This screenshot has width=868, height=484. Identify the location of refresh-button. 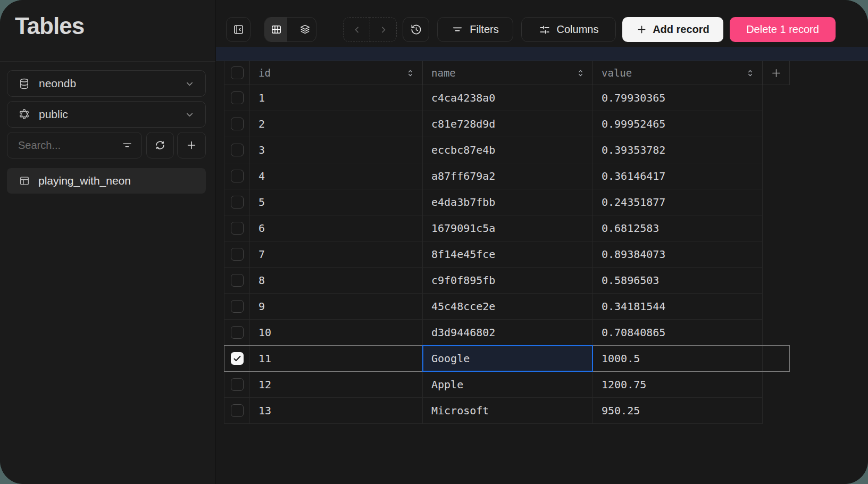
(160, 145).